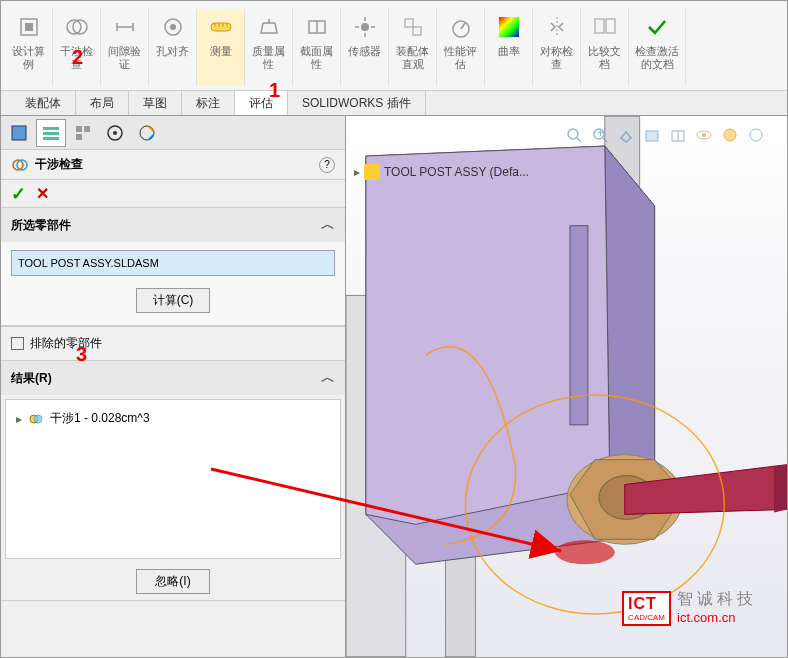  I want to click on selected-section: 所选零部件 ︿ 计算(C), so click(173, 267).